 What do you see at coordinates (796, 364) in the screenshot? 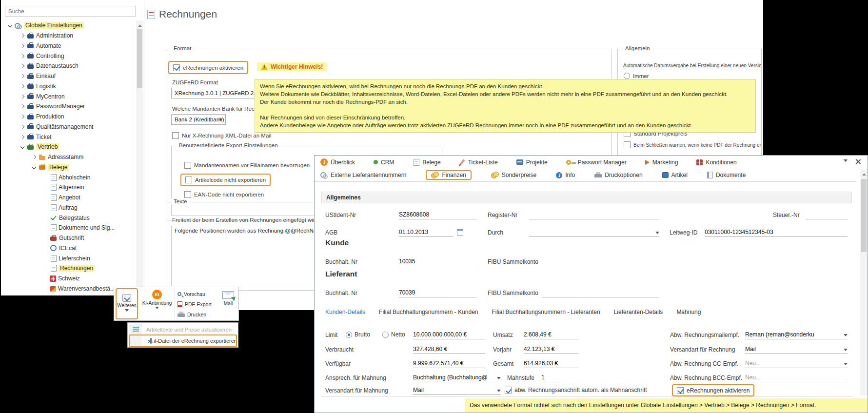
I see `cc-empf-select: Neu...` at bounding box center [796, 364].